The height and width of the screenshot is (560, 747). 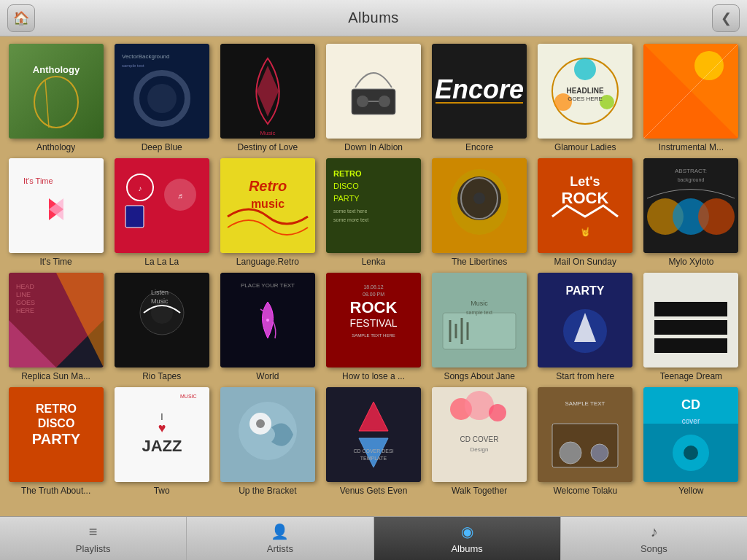 I want to click on album-item-yellow: CD cover Yellow, so click(x=692, y=442).